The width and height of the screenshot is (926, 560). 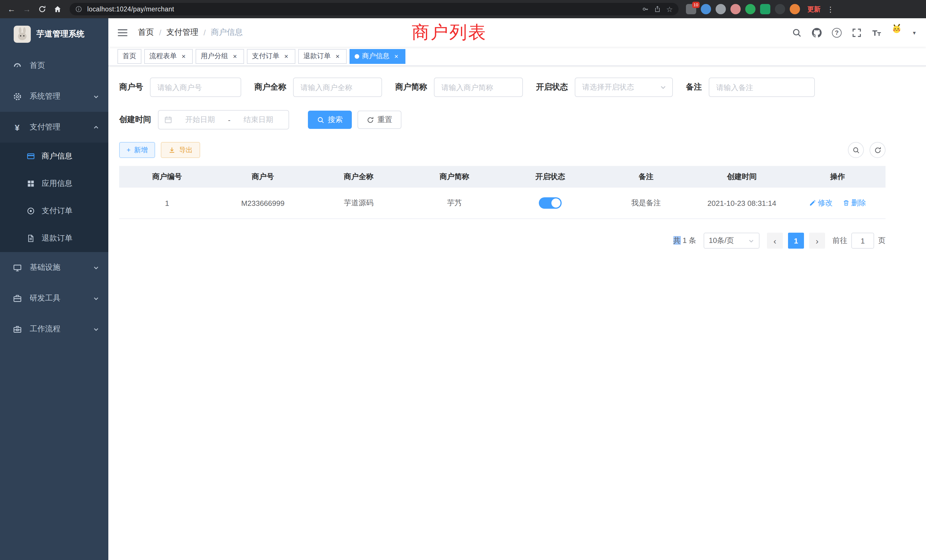 I want to click on remark-input, so click(x=762, y=87).